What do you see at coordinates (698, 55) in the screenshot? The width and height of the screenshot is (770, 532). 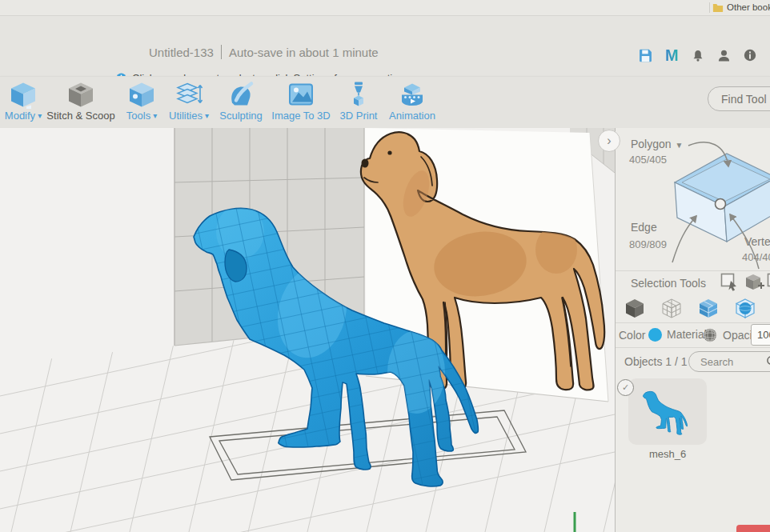 I see `header-icons: M` at bounding box center [698, 55].